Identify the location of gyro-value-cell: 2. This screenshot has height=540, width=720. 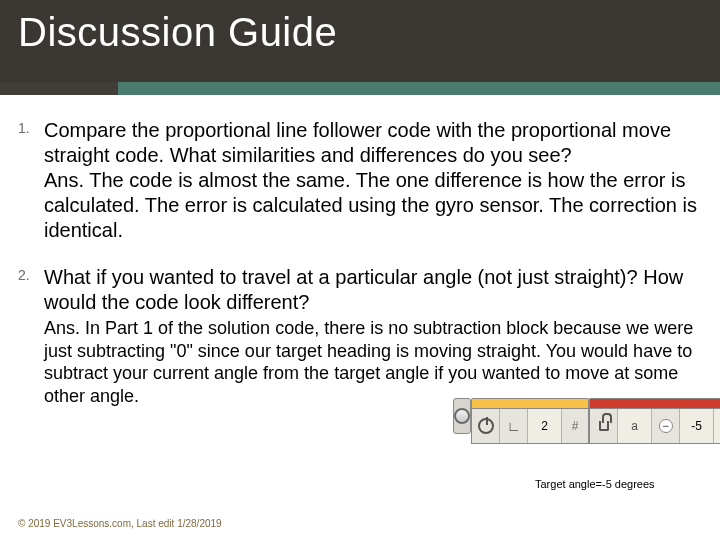
(545, 426).